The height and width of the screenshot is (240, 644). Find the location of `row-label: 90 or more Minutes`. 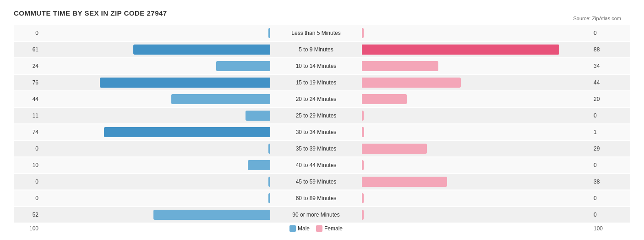

row-label: 90 or more Minutes is located at coordinates (316, 215).